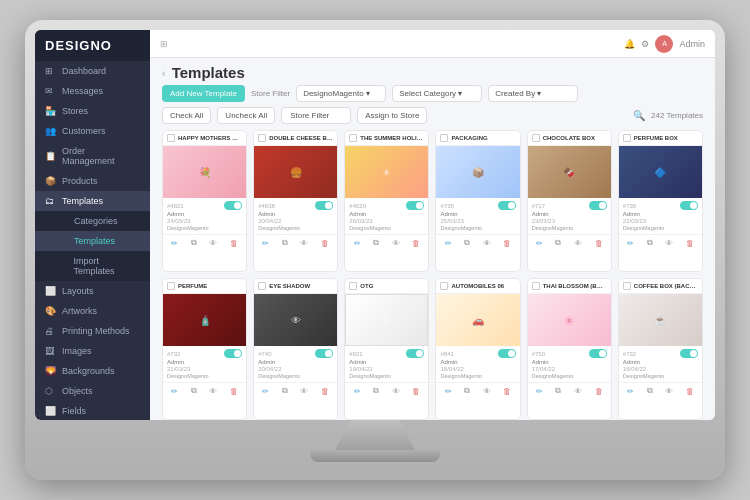 This screenshot has width=750, height=500. Describe the element at coordinates (92, 71) in the screenshot. I see `sidebar-item-dashboard: ⊞Dashboard` at that location.